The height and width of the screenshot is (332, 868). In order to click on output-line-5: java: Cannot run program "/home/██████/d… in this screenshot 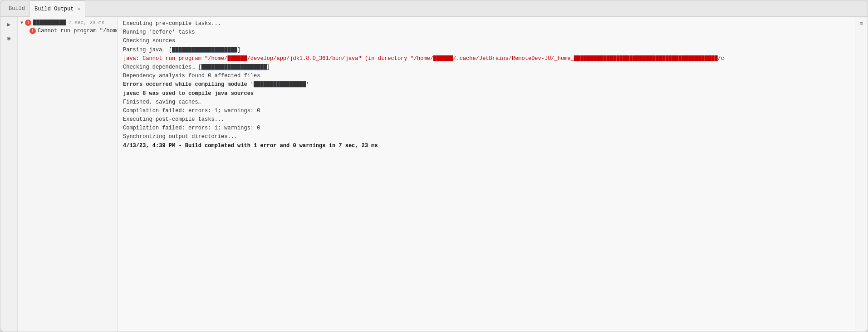, I will do `click(486, 59)`.